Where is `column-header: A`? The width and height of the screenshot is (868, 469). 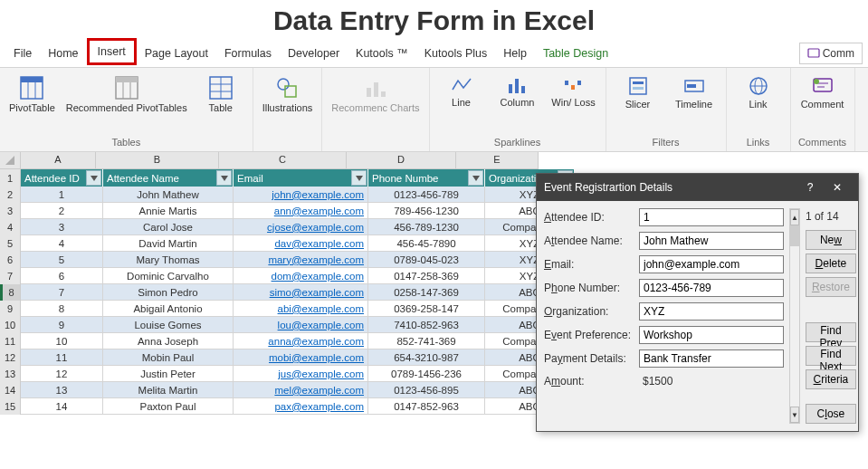
column-header: A is located at coordinates (58, 161).